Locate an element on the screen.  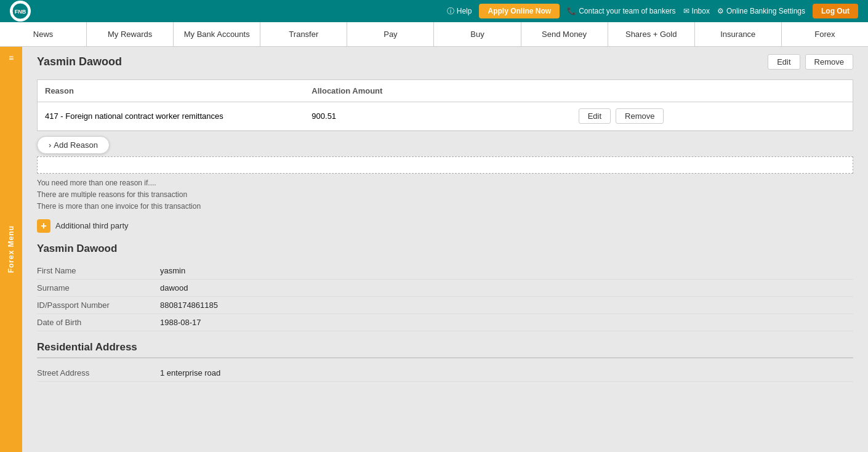
nav-my-bank-accounts: My Bank Accounts is located at coordinates (217, 34).